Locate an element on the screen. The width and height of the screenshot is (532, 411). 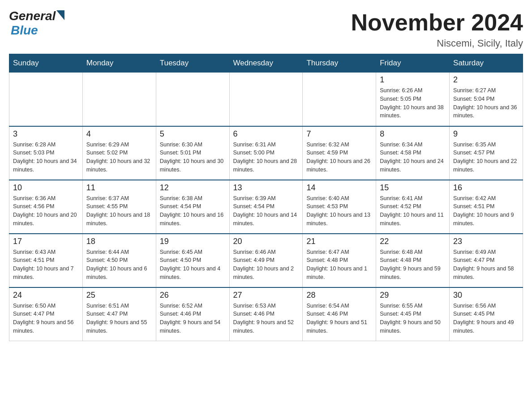
day-number: 2 is located at coordinates (486, 80).